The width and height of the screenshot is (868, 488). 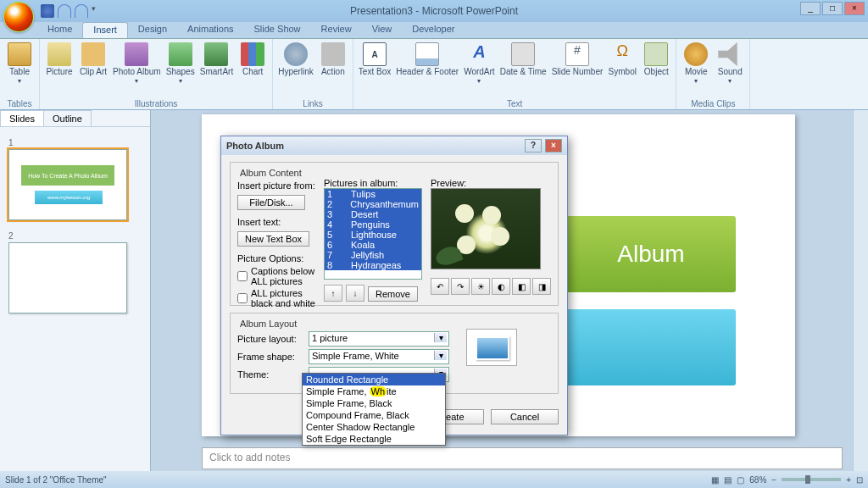 I want to click on table-button: Table▾, so click(x=19, y=64).